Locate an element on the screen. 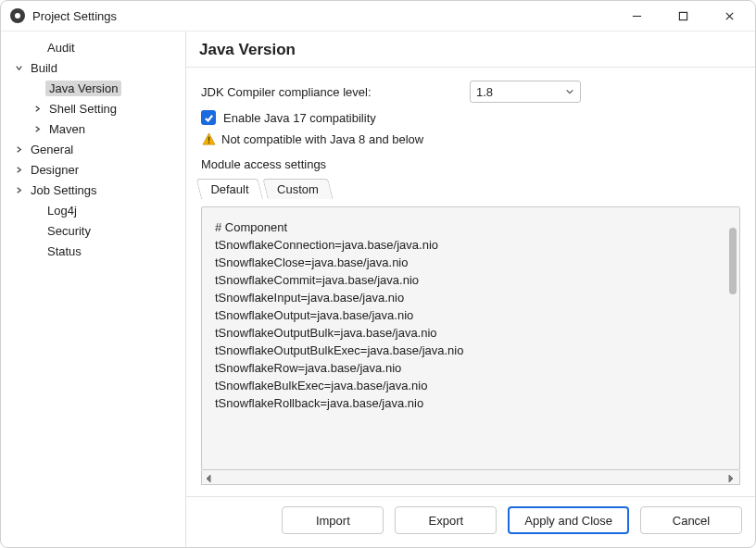 This screenshot has width=756, height=548. tab-default: Default is located at coordinates (230, 189).